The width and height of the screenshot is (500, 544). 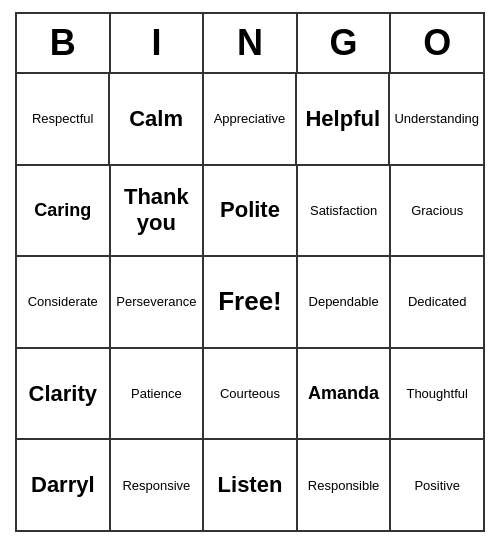 What do you see at coordinates (437, 211) in the screenshot?
I see `bingo-cell-1-4: Gracious` at bounding box center [437, 211].